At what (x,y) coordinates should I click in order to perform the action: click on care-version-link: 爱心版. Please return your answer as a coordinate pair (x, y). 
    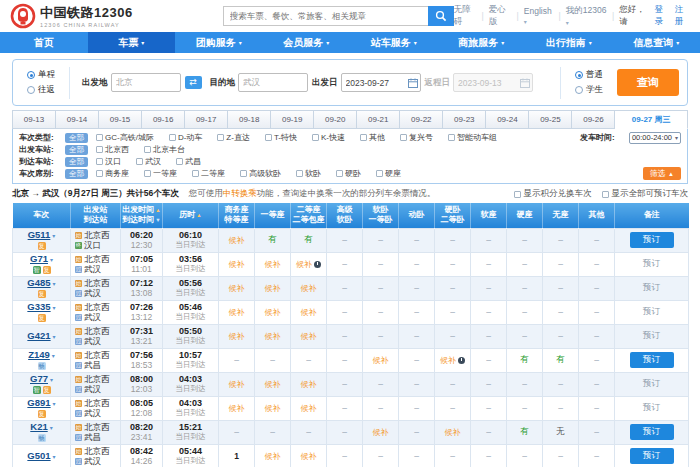
    Looking at the image, I should click on (500, 16).